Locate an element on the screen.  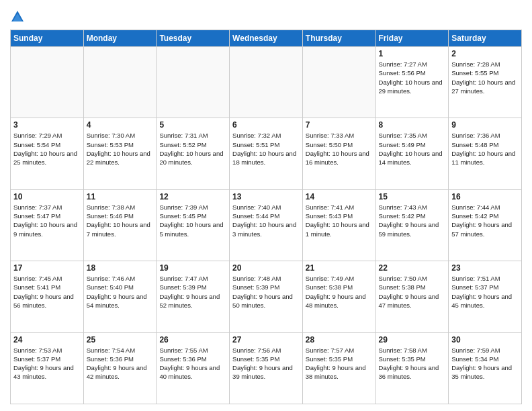
calendar-day-cell: 29Sunrise: 7:58 AM Sunset: 5:35 PM Dayli… is located at coordinates (412, 368).